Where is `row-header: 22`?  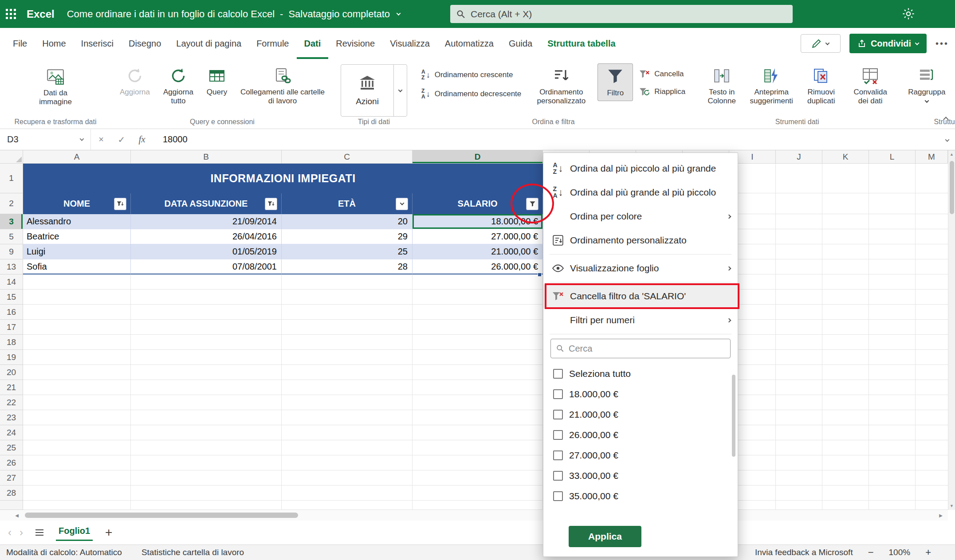 row-header: 22 is located at coordinates (12, 403).